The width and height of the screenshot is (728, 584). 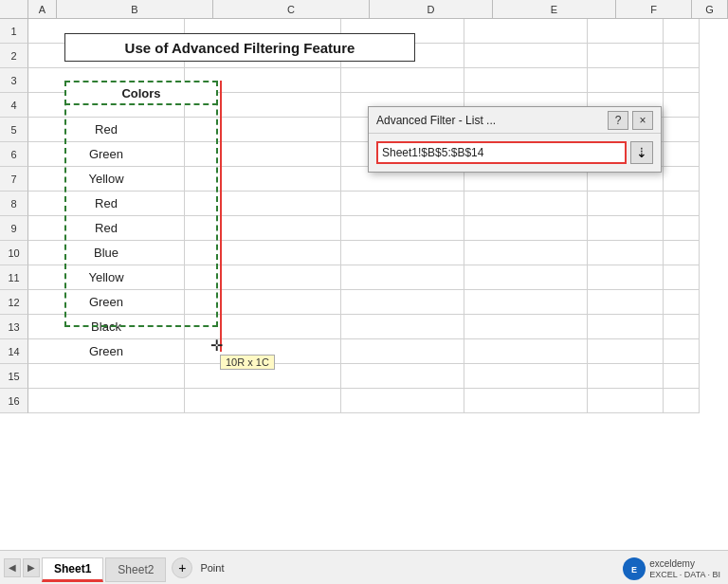 What do you see at coordinates (515, 153) in the screenshot?
I see `dialog-input-row: ⇣` at bounding box center [515, 153].